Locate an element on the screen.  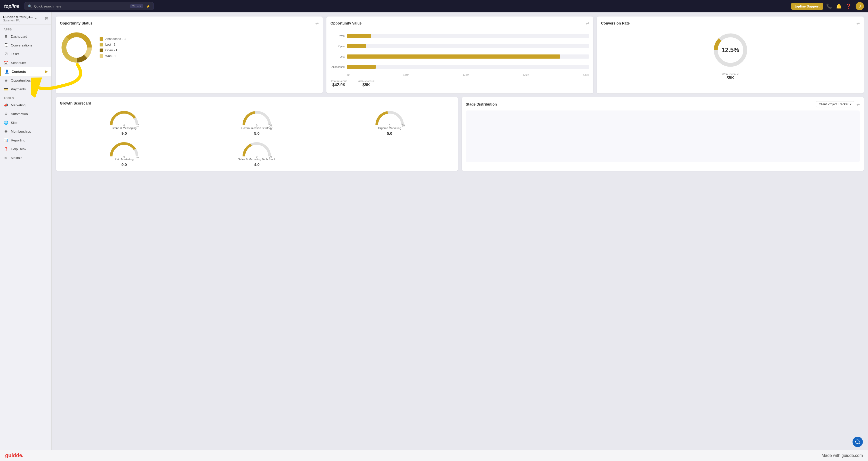
bar-chart-area: Won Open Lost is located at coordinates (460, 51).